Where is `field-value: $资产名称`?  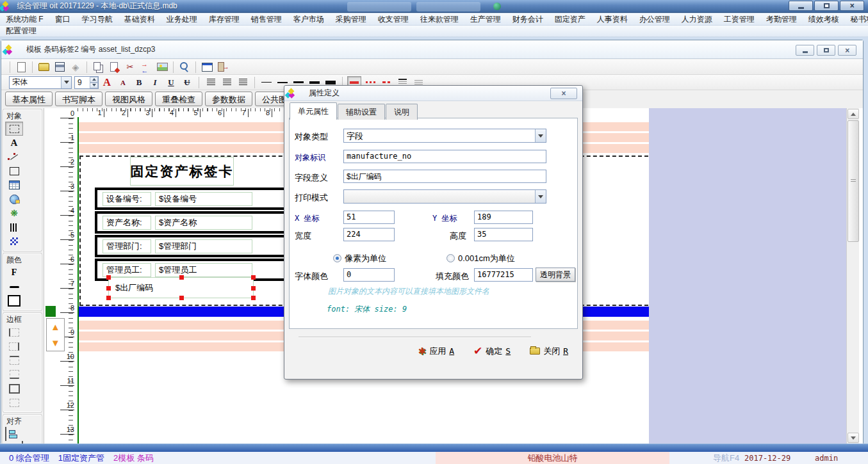
field-value: $资产名称 is located at coordinates (204, 223).